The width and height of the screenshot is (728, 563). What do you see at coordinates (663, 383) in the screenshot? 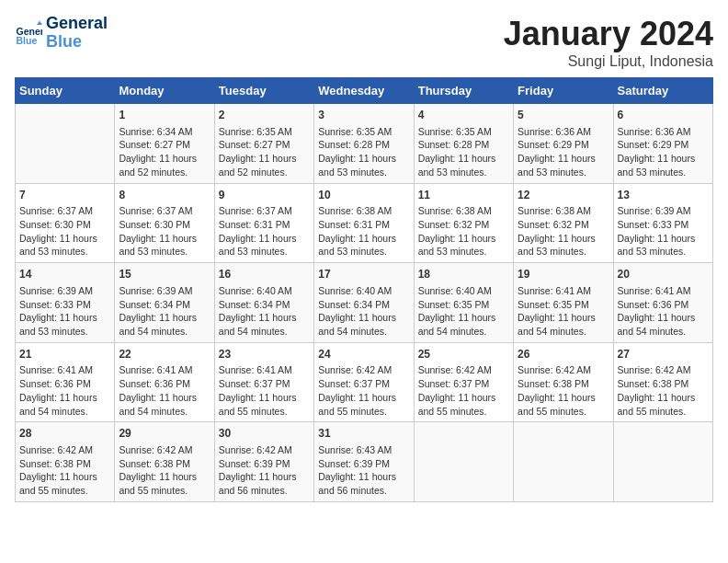
I see `calendar-cell: 27Sunrise: 6:42 AMSunset: 6:38 PMDayligh…` at bounding box center [663, 383].